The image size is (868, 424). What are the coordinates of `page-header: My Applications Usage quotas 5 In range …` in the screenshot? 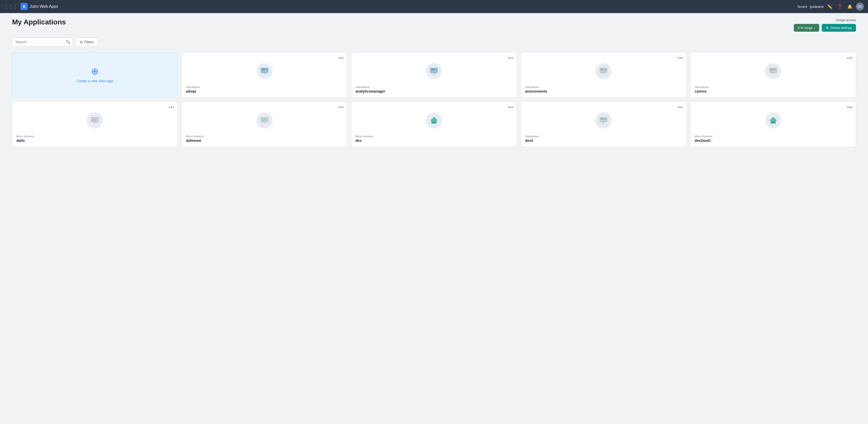 It's located at (434, 25).